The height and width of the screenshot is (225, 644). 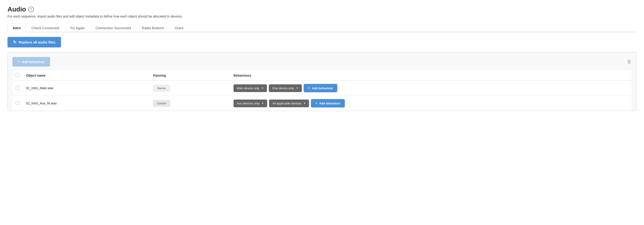 I want to click on add-behaviour-label: Add behaviour, so click(x=34, y=62).